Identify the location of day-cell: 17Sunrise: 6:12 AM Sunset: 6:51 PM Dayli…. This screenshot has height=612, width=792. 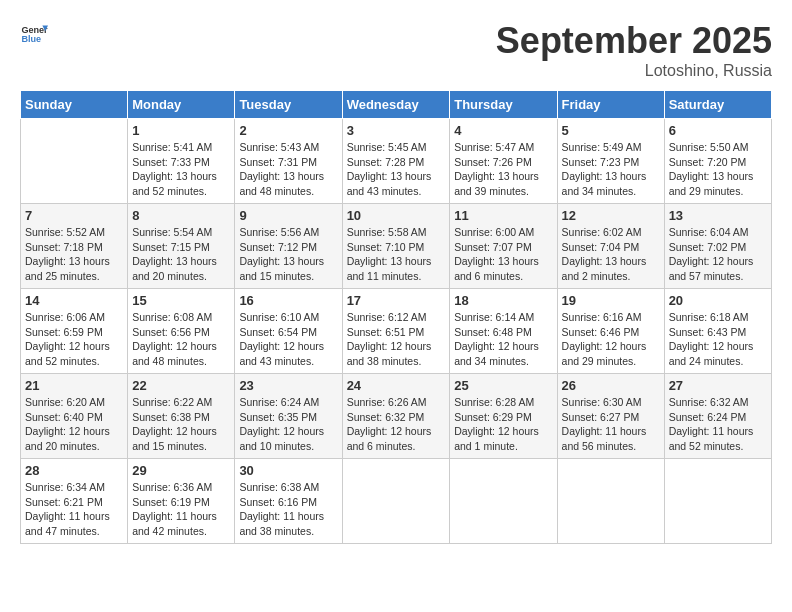
(396, 332).